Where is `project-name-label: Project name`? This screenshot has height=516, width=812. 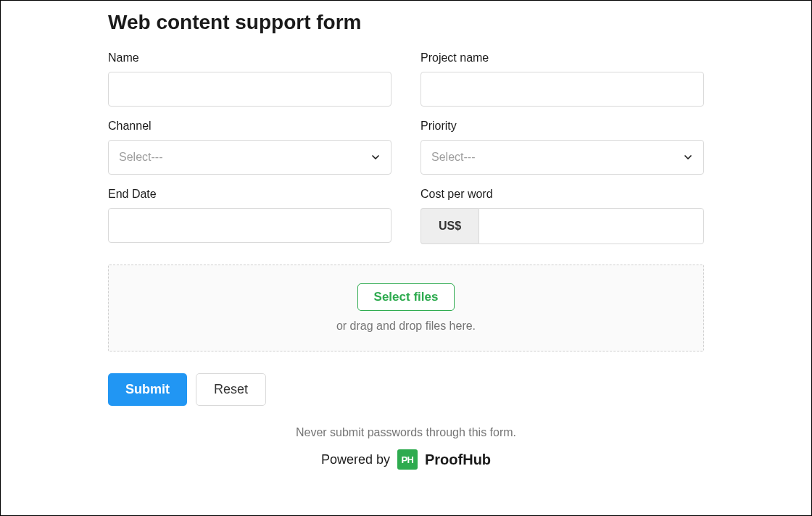
project-name-label: Project name is located at coordinates (563, 58).